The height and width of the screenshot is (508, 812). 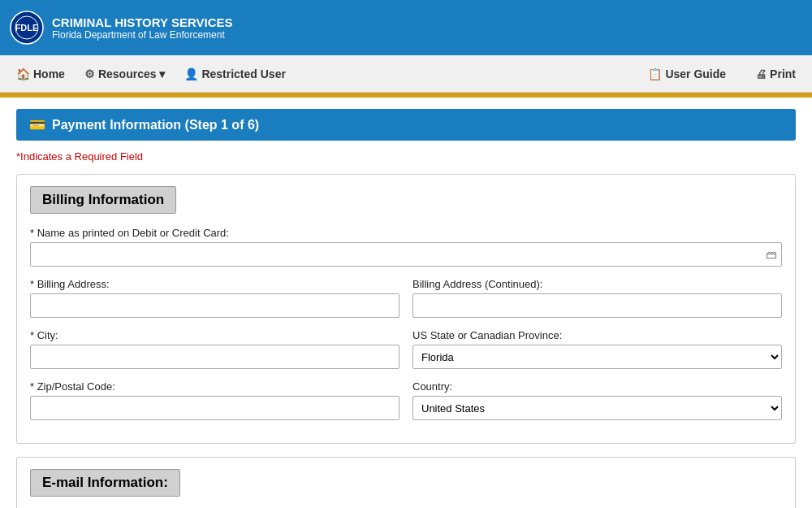 I want to click on user-icon: 👤, so click(x=192, y=74).